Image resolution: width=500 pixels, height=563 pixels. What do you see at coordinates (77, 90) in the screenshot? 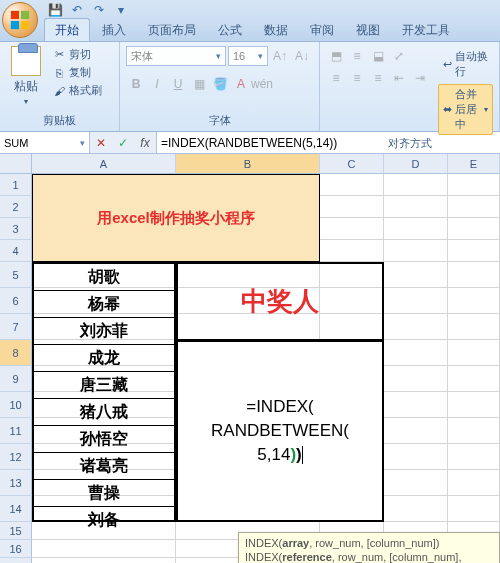
I see `format-painter-button: 🖌格式刷` at bounding box center [77, 90].